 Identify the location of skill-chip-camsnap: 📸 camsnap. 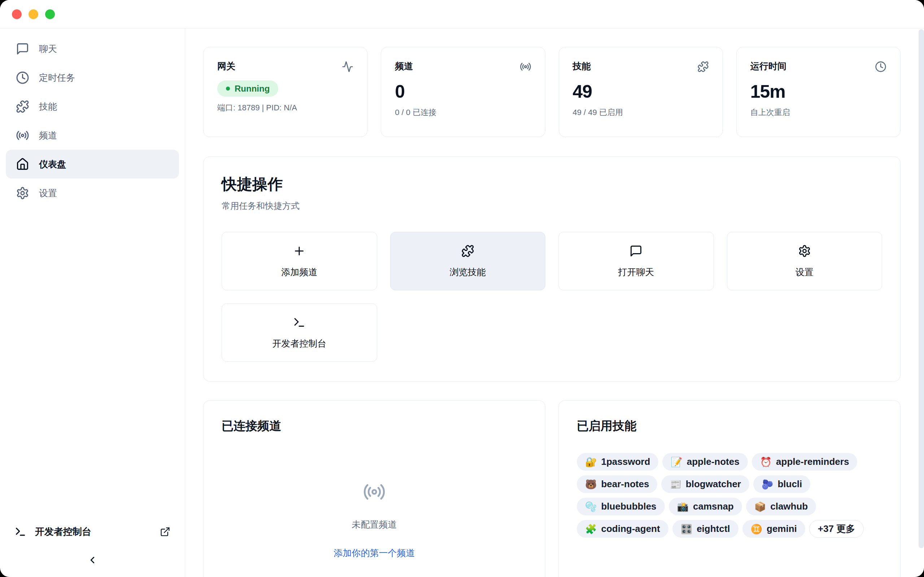
(706, 506).